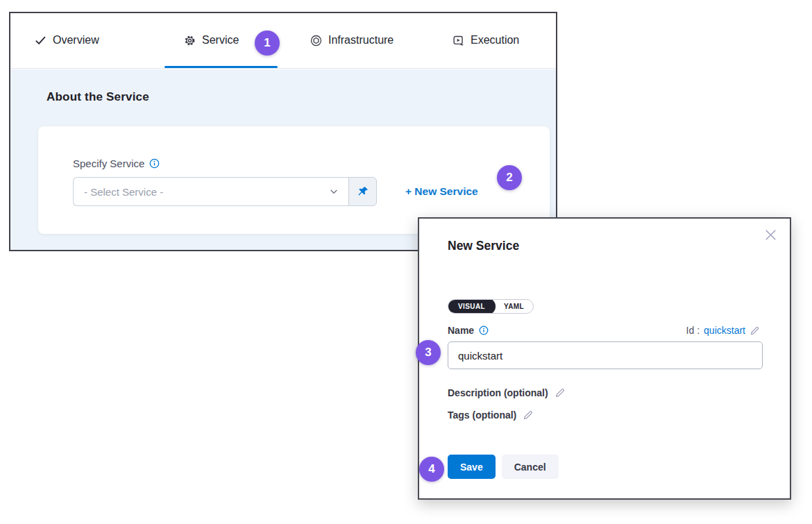  Describe the element at coordinates (432, 469) in the screenshot. I see `step-badge-4: 4` at that location.